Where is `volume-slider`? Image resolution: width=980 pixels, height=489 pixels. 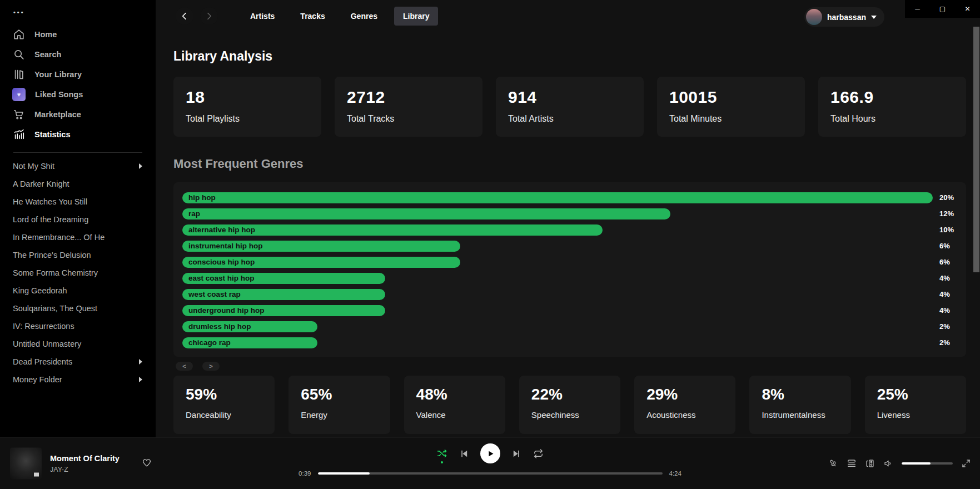
volume-slider is located at coordinates (927, 463).